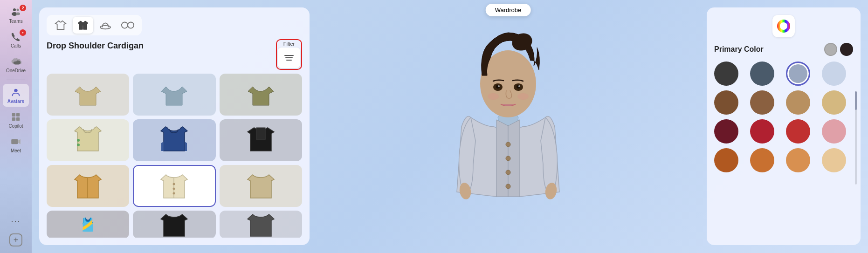 Image resolution: width=868 pixels, height=253 pixels. I want to click on sidebar-item-meet-label: Meet, so click(16, 151).